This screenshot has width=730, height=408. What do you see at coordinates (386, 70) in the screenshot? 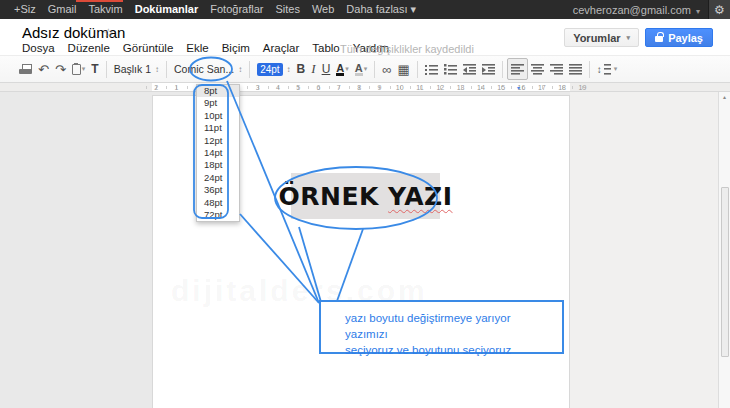
I see `link-icon: ∞` at bounding box center [386, 70].